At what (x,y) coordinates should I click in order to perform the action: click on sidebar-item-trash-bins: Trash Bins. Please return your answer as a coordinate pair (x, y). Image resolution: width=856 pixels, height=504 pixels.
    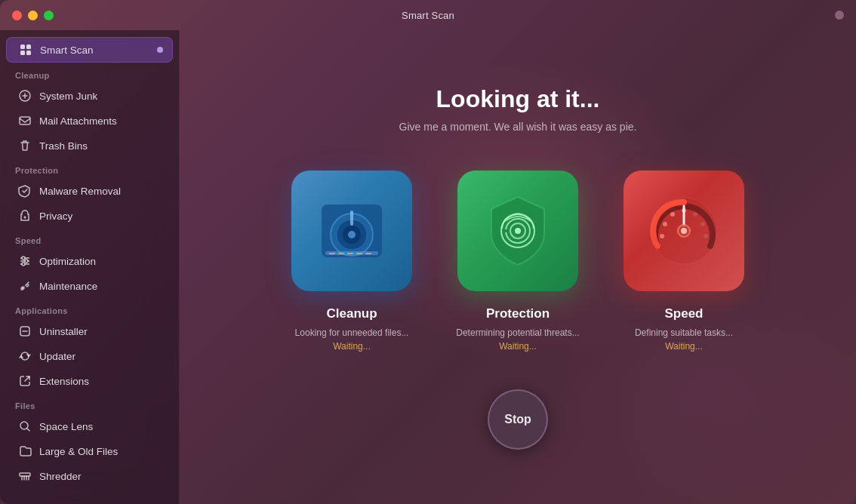
    Looking at the image, I should click on (89, 146).